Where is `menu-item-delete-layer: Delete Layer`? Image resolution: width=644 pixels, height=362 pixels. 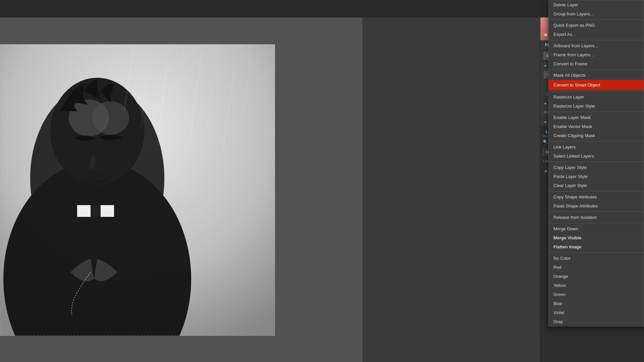
menu-item-delete-layer: Delete Layer is located at coordinates (596, 5).